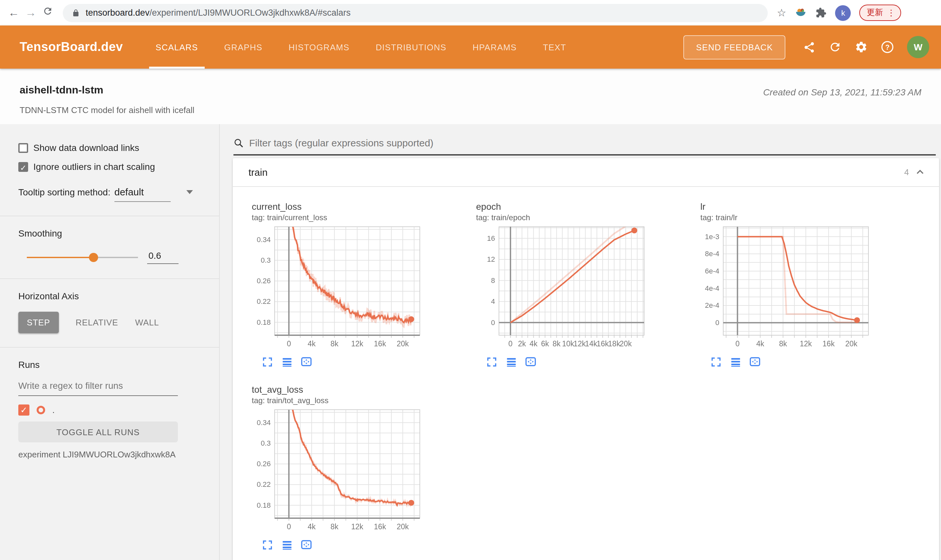  What do you see at coordinates (522, 344) in the screenshot?
I see `svg-text: 2k` at bounding box center [522, 344].